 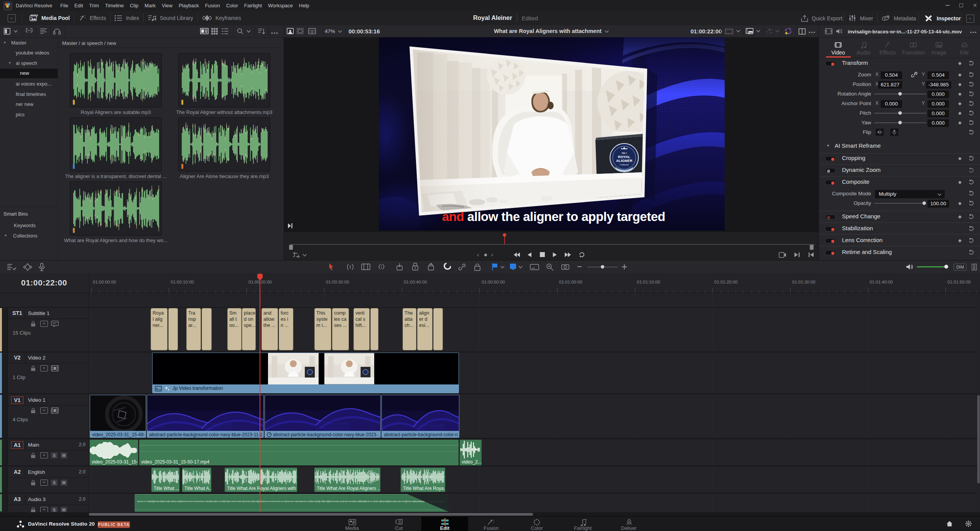 I want to click on svg-text:and allow the aligner to apply: and allow the aligner to apply targeted, so click(x=554, y=216).